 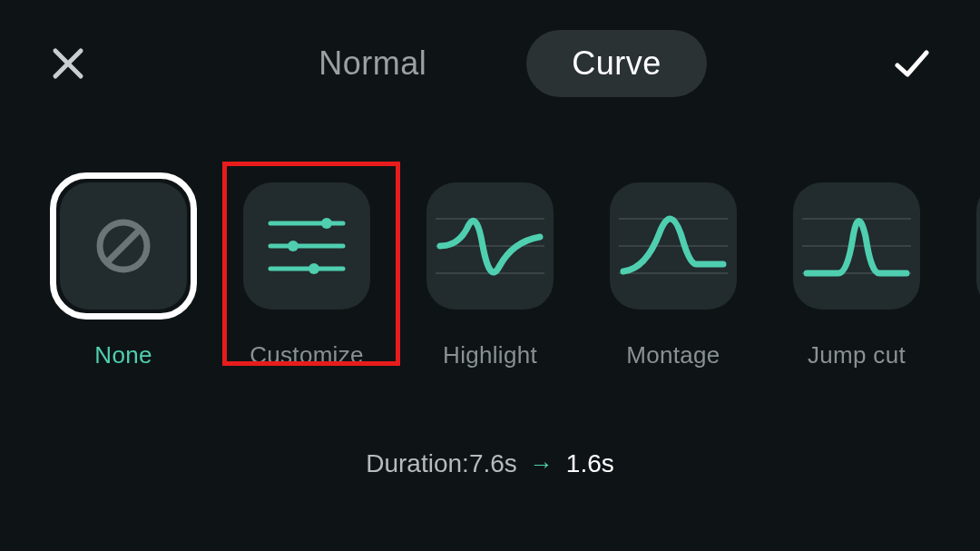 What do you see at coordinates (912, 64) in the screenshot?
I see `check-icon` at bounding box center [912, 64].